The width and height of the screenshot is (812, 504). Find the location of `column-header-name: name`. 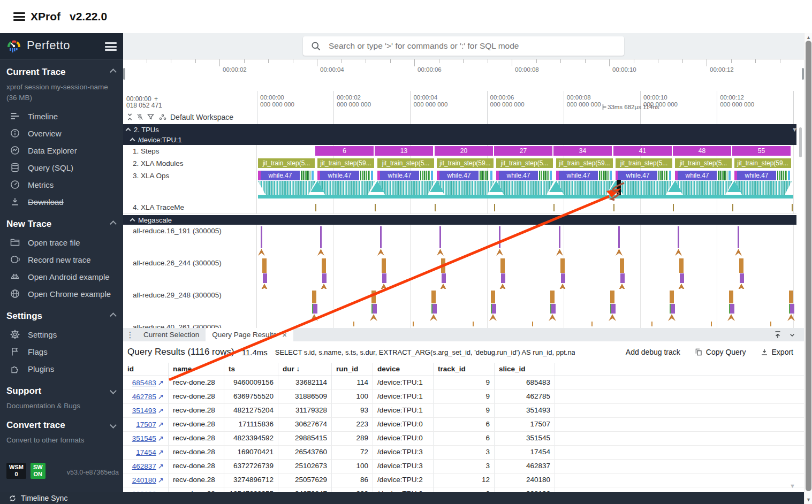

column-header-name: name is located at coordinates (196, 369).